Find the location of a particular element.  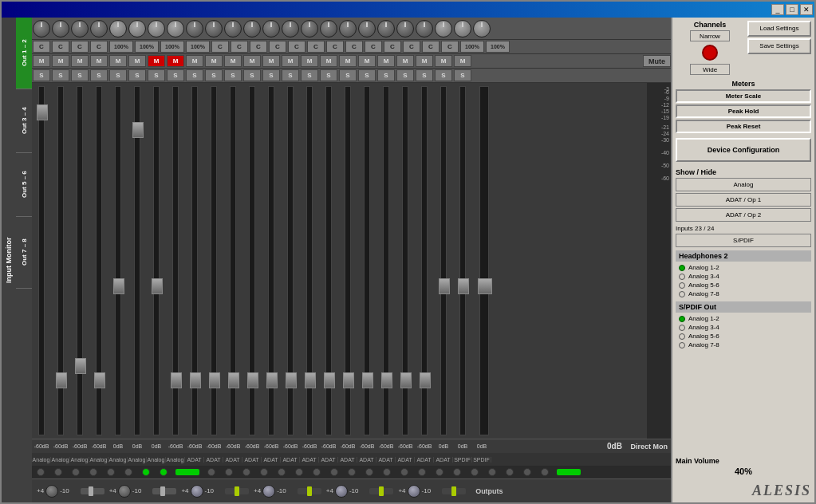

peak-reset-button: Peak Reset is located at coordinates (743, 126).